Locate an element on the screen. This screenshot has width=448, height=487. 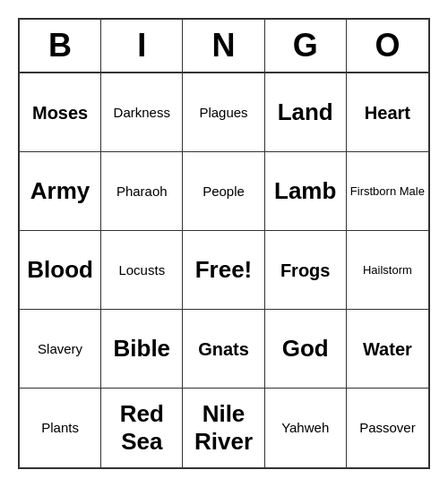
bingo-cell: Yahweh is located at coordinates (306, 428).